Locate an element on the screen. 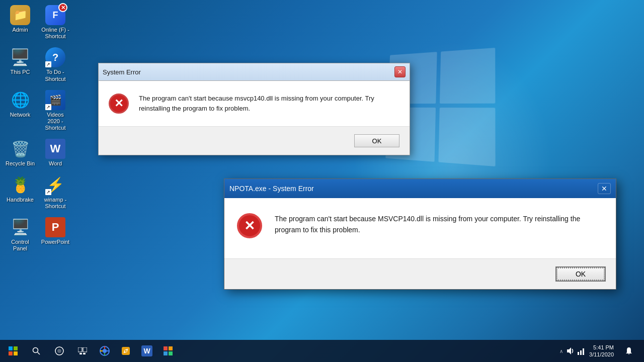 The height and width of the screenshot is (362, 644). dialog2-message: The program can't start because MSVCP140… is located at coordinates (439, 224).